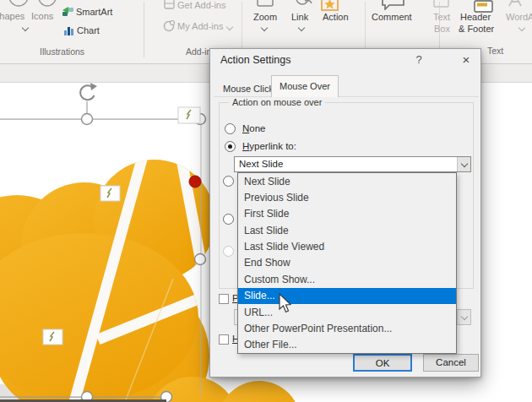 This screenshot has width=532, height=402. Describe the element at coordinates (254, 128) in the screenshot. I see `radio-none-label: None` at that location.